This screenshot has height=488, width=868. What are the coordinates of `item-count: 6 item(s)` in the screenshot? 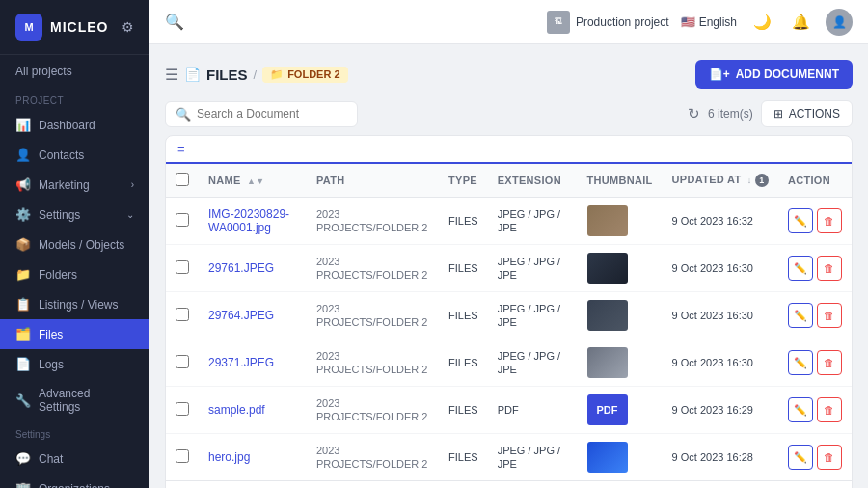 It's located at (731, 114).